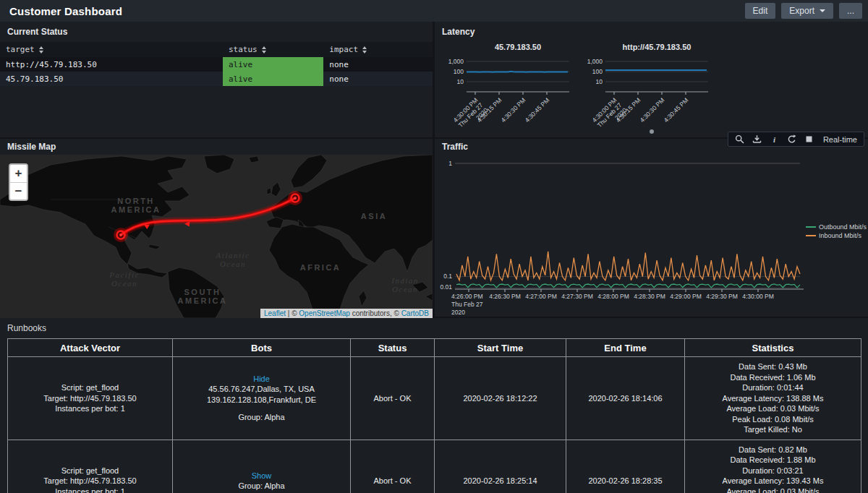  I want to click on continent-label-africa: AFRICA, so click(321, 267).